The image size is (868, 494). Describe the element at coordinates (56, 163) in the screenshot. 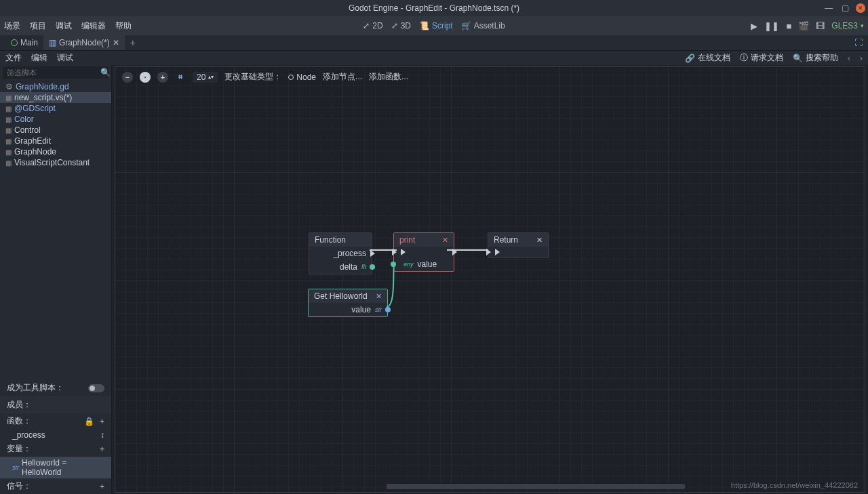

I see `script-item-vsconstant: ▦VisualScriptConstant` at that location.